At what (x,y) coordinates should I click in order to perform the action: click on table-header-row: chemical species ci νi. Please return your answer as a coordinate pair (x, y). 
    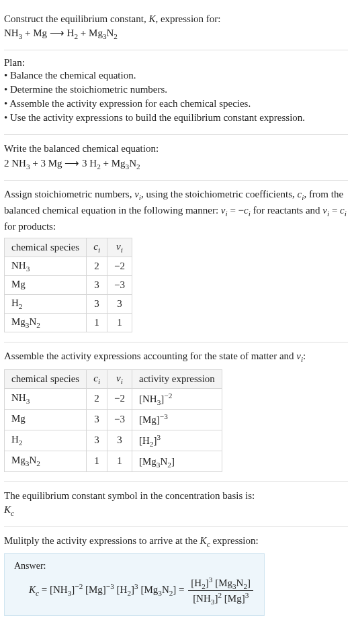
    Looking at the image, I should click on (69, 247).